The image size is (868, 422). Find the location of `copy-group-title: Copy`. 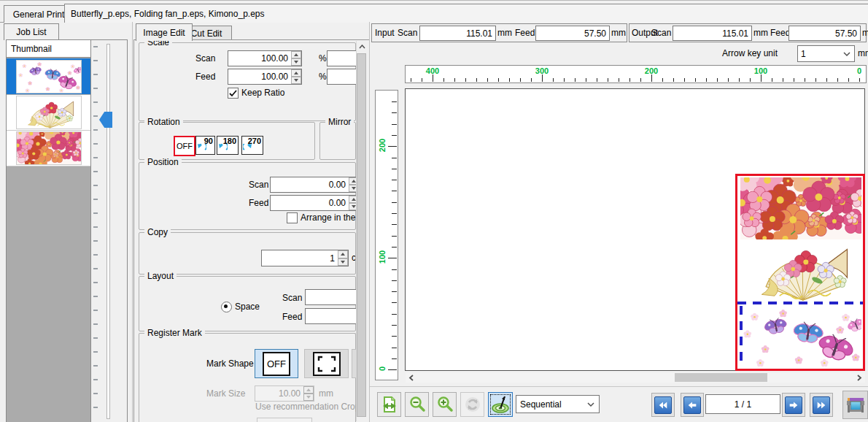

copy-group-title: Copy is located at coordinates (158, 232).